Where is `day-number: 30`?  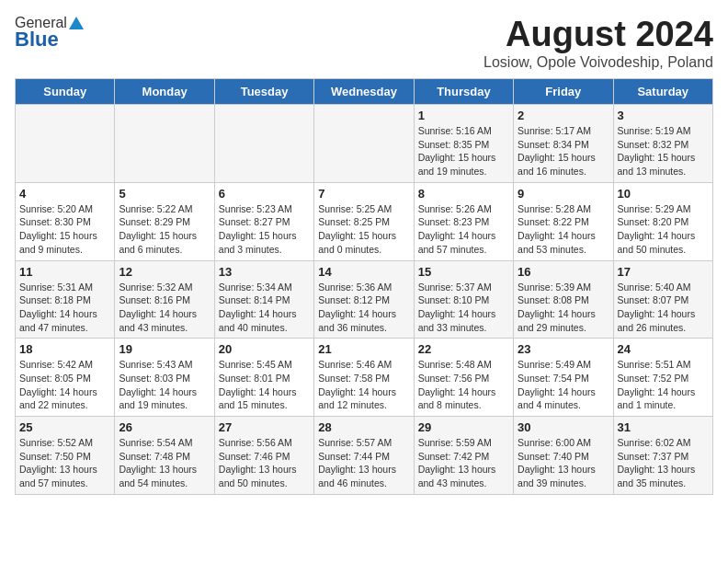
day-number: 30 is located at coordinates (563, 427).